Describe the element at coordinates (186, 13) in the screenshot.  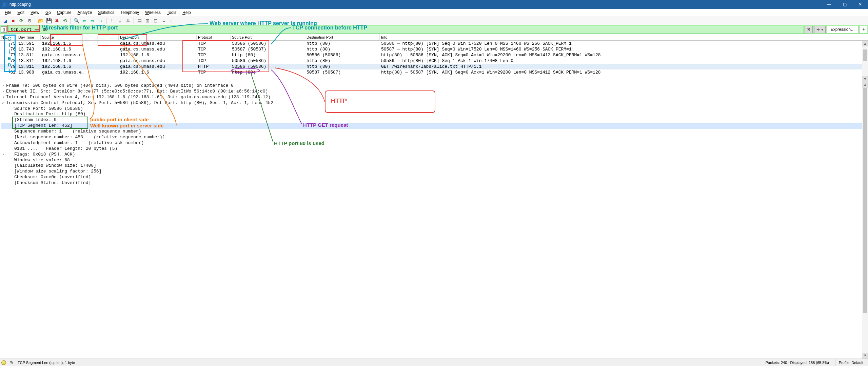
I see `menu-help: Help` at that location.